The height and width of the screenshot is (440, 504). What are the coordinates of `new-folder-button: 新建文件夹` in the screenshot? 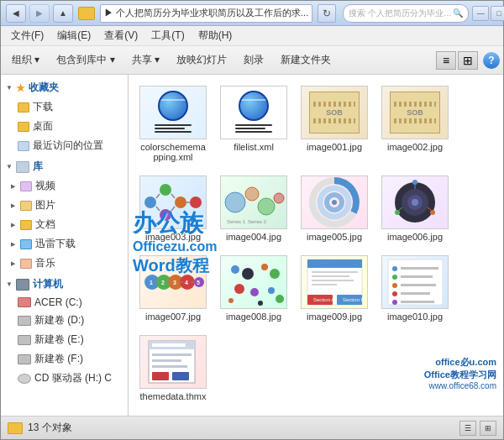 It's located at (306, 60).